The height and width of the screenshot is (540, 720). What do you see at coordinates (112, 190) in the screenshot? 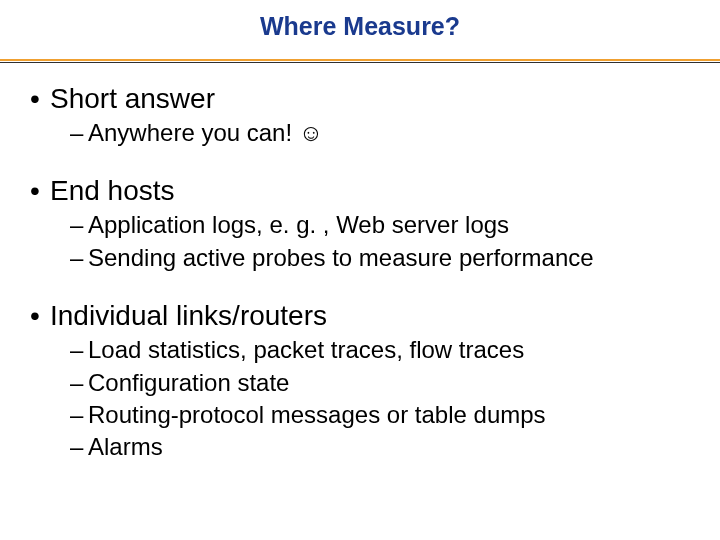
I see `bullet-text: End hosts` at bounding box center [112, 190].